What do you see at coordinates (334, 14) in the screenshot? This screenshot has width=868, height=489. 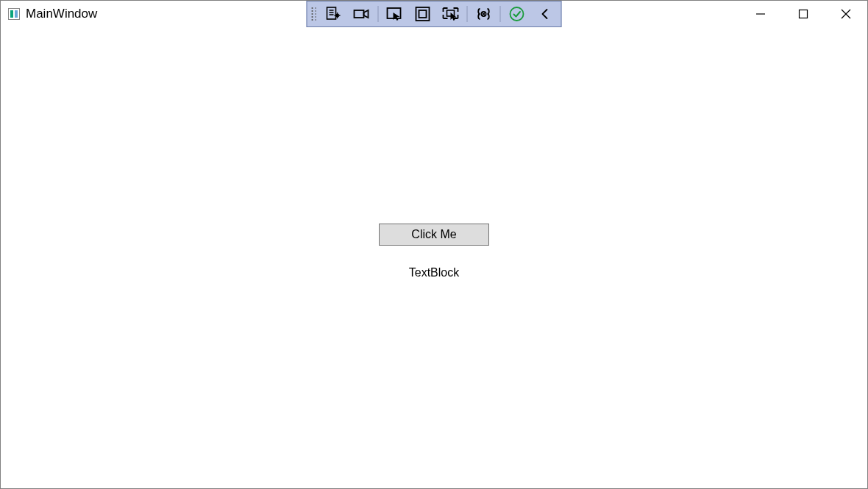 I see `live-visual-tree-icon` at bounding box center [334, 14].